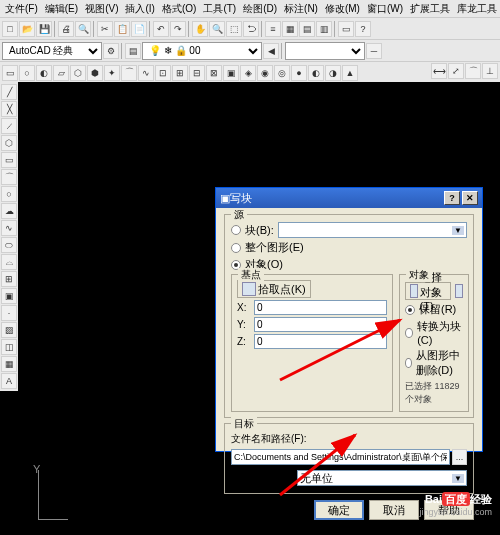 This screenshot has width=500, height=535. What do you see at coordinates (456, 71) in the screenshot?
I see `dim-aligned-icon: ⤢` at bounding box center [456, 71].